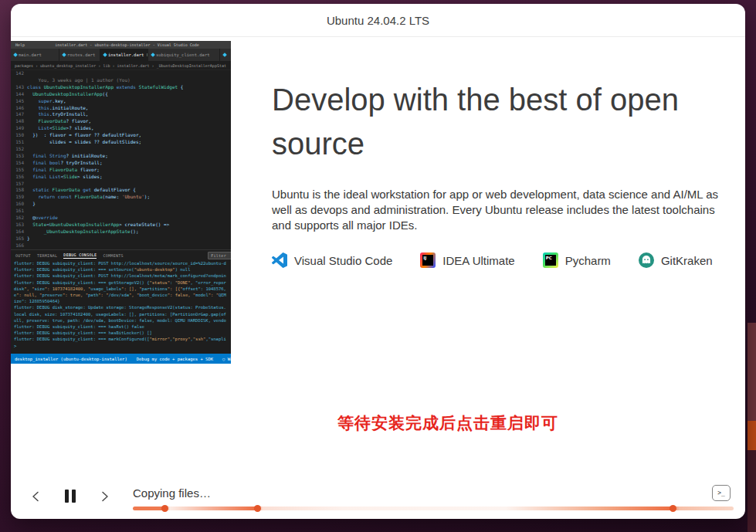  Describe the element at coordinates (120, 239) in the screenshot. I see `code-line: 165}` at that location.